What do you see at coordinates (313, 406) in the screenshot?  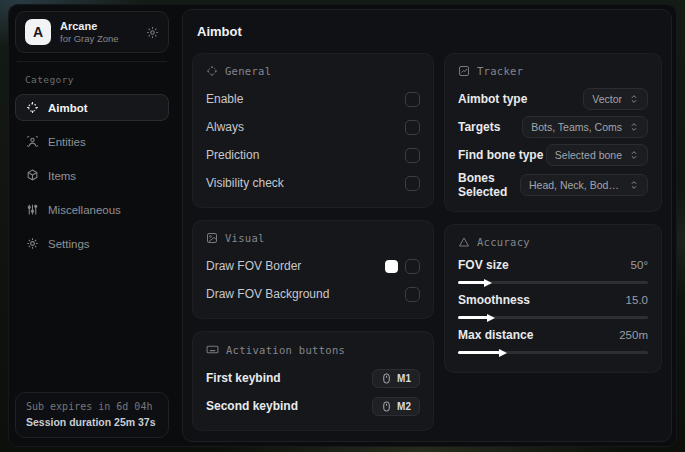 I see `setting-row-second-keybind: Second keybind M2` at bounding box center [313, 406].